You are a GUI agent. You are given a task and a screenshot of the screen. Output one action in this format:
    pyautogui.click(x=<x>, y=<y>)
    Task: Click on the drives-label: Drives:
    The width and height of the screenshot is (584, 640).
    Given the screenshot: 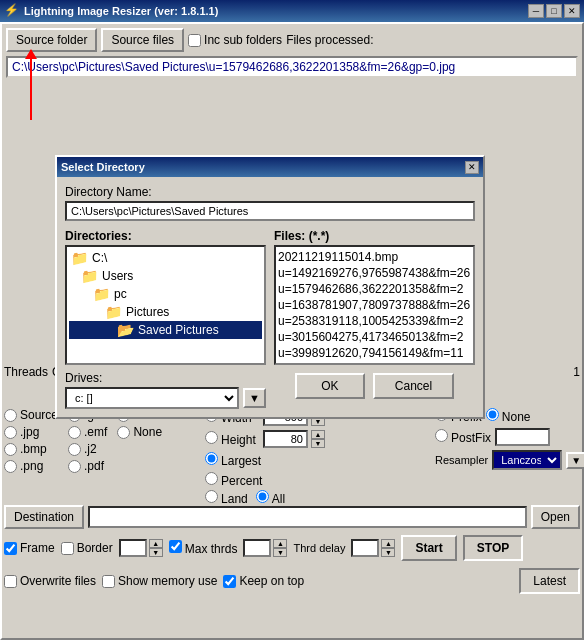 What is the action you would take?
    pyautogui.click(x=166, y=378)
    